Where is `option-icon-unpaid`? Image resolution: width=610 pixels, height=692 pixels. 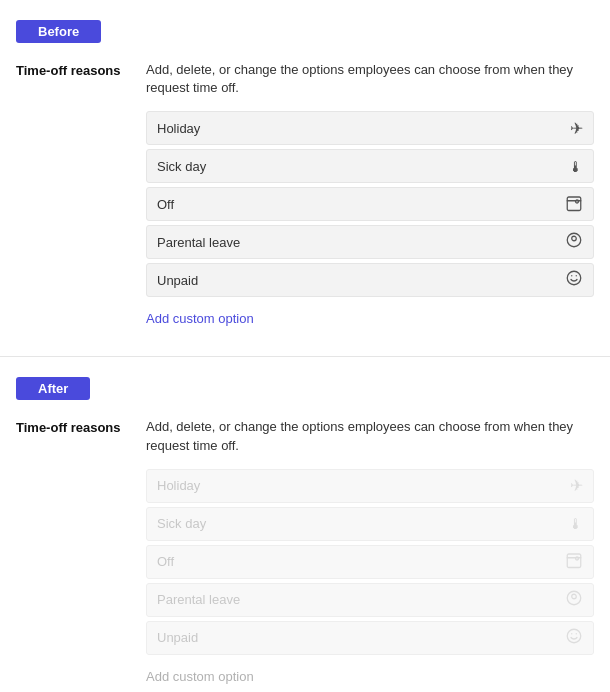
option-icon-unpaid is located at coordinates (574, 280).